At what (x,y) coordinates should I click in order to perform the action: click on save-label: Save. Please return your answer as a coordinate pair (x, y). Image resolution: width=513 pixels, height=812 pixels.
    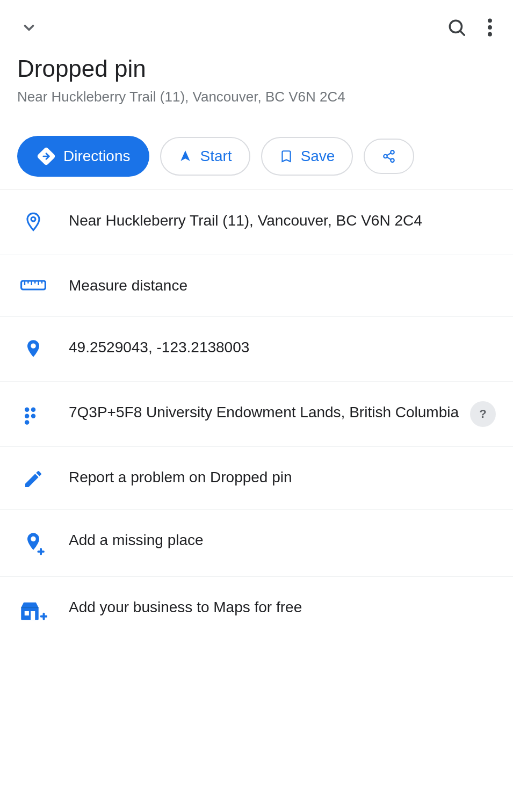
    Looking at the image, I should click on (318, 156).